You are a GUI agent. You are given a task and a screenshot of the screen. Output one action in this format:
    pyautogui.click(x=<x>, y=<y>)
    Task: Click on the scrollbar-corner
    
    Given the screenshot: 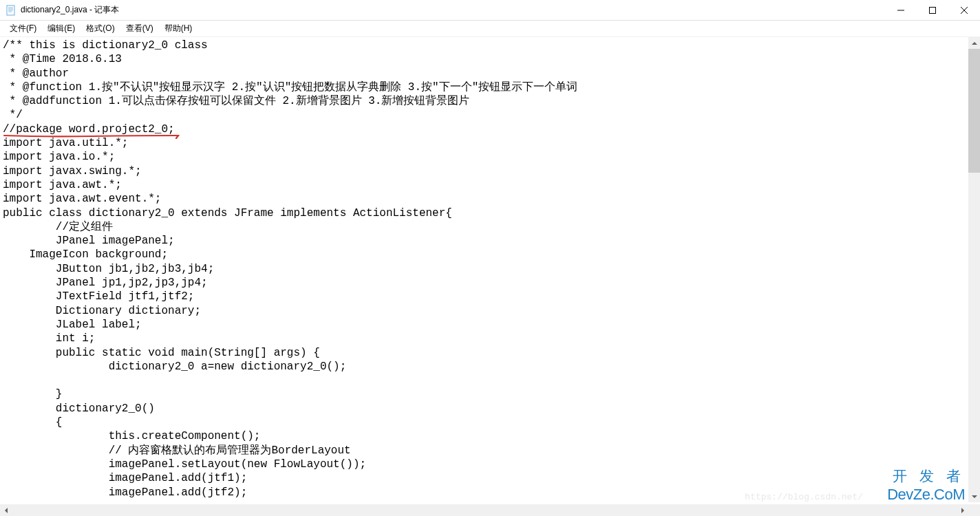 What is the action you would take?
    pyautogui.click(x=974, y=510)
    